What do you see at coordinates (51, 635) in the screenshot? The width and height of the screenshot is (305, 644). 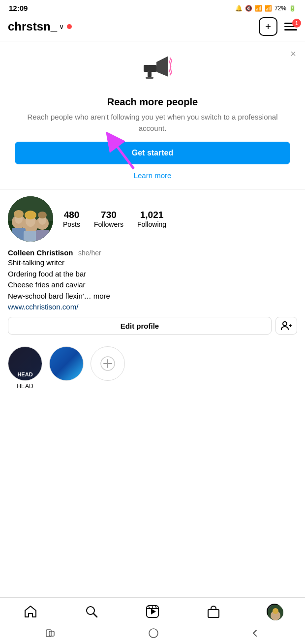 I see `android-recent-button` at bounding box center [51, 635].